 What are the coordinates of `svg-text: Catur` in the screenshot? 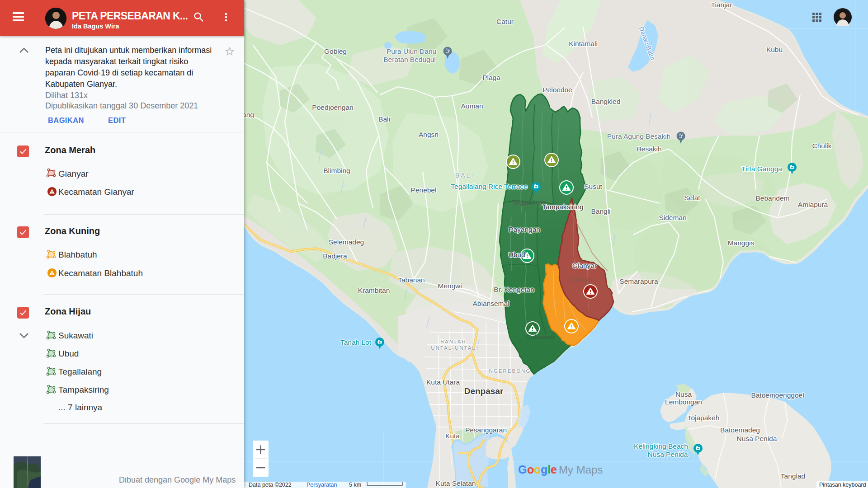 It's located at (505, 22).